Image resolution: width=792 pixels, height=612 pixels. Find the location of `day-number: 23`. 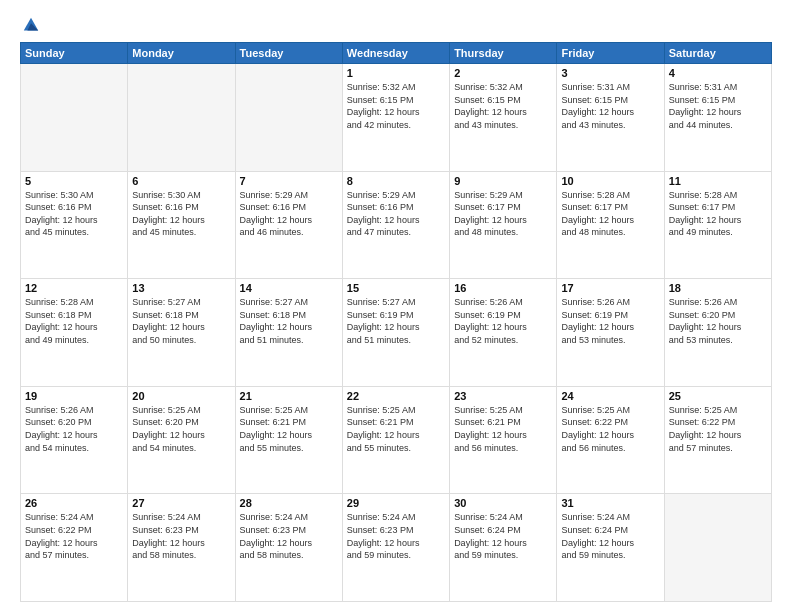

day-number: 23 is located at coordinates (503, 396).